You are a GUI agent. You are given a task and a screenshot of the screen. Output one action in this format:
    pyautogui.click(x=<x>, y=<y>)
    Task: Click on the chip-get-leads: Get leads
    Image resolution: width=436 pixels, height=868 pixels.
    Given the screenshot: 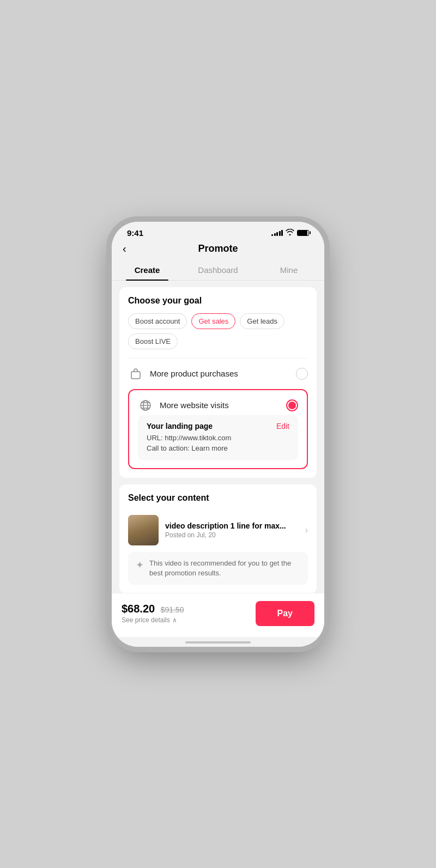 What is the action you would take?
    pyautogui.click(x=262, y=321)
    